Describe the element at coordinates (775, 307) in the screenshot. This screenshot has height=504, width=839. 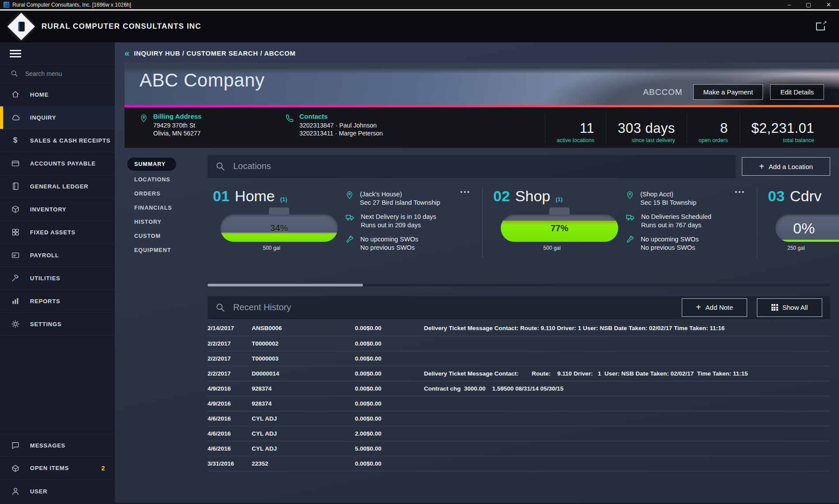
I see `grid-icon` at that location.